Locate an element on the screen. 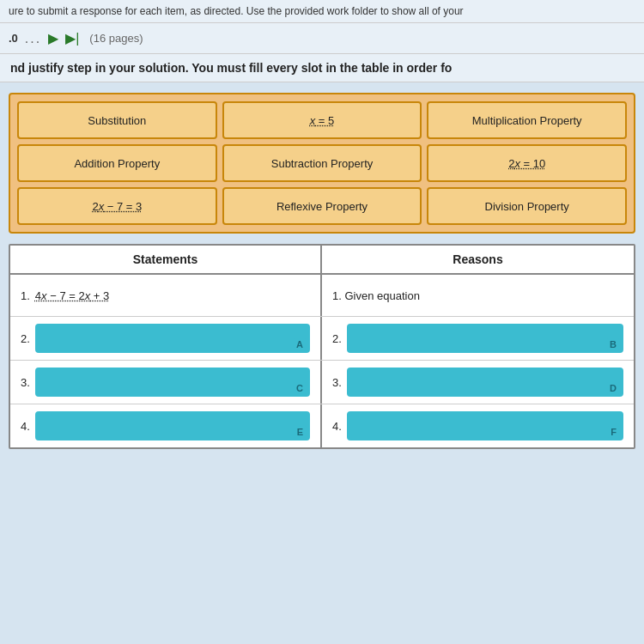 The height and width of the screenshot is (644, 644). drop-slot-f: F is located at coordinates (485, 426).